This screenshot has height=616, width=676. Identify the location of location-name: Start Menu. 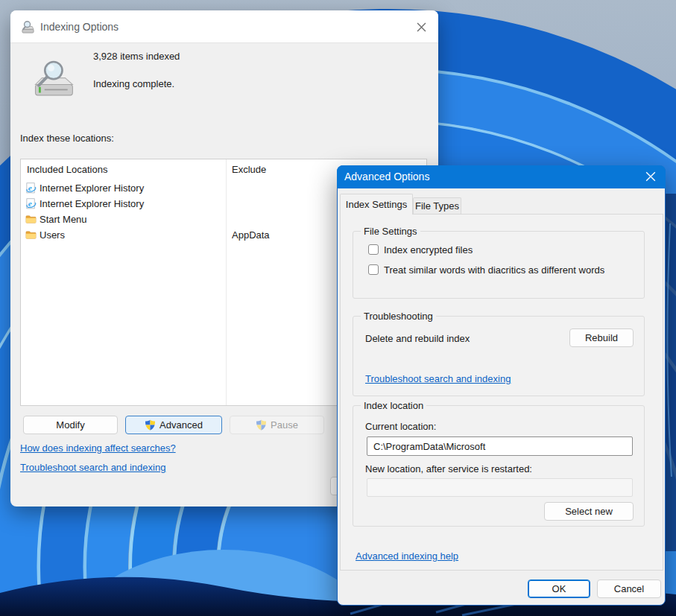
(63, 219).